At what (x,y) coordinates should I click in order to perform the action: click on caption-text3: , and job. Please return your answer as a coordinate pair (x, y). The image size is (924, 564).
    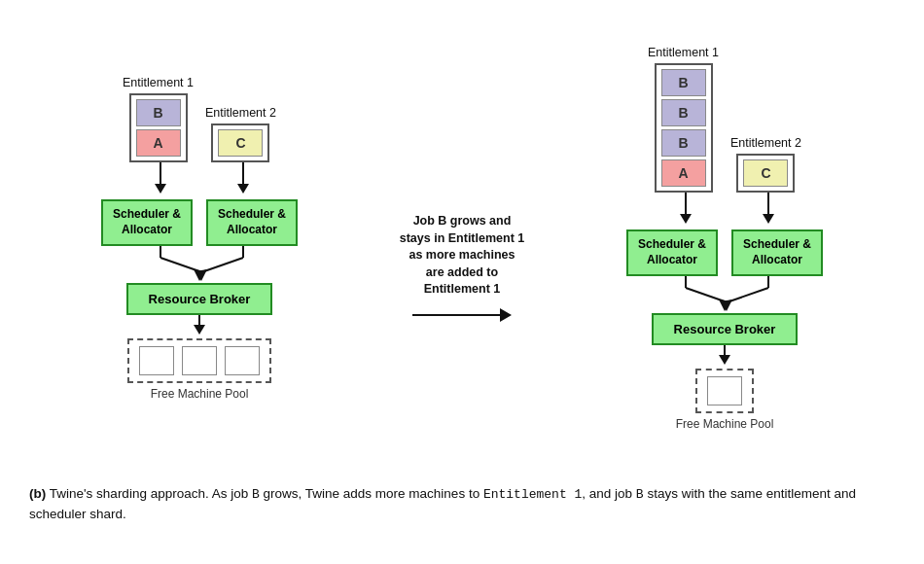
    Looking at the image, I should click on (609, 494).